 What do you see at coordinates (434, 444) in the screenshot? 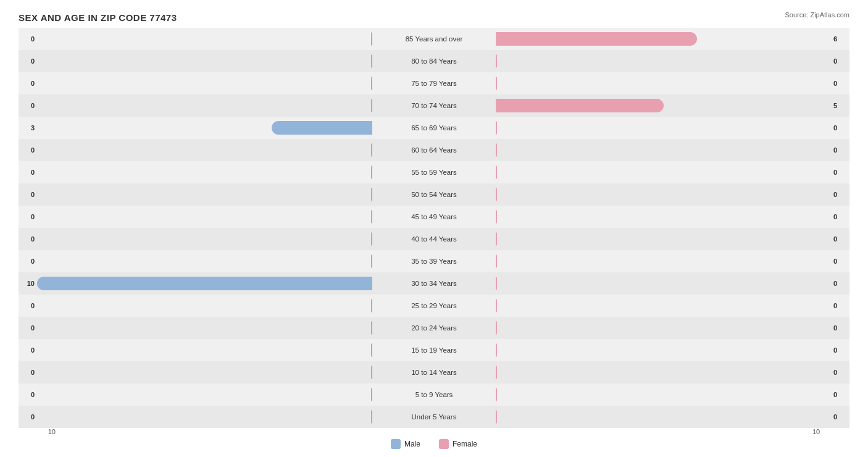
I see `legend: Male Female` at bounding box center [434, 444].